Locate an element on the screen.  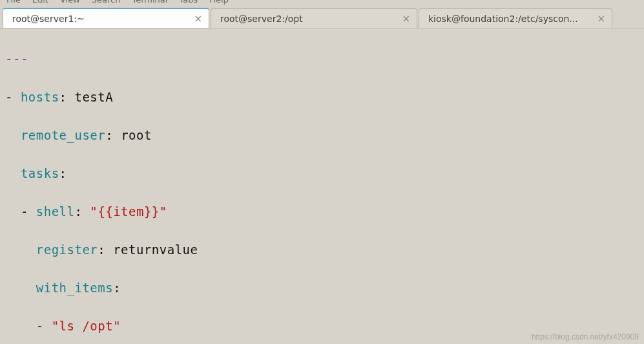
watermark: https://blog.csdn.net/yfx420909 is located at coordinates (585, 337).